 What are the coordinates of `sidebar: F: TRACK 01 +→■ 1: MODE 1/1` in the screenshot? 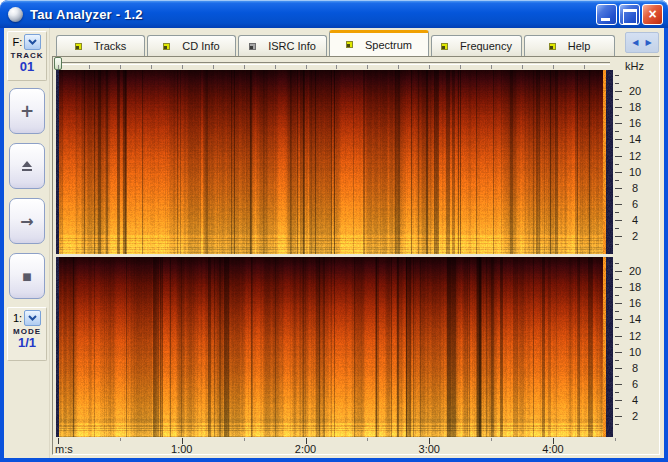 It's located at (27, 243).